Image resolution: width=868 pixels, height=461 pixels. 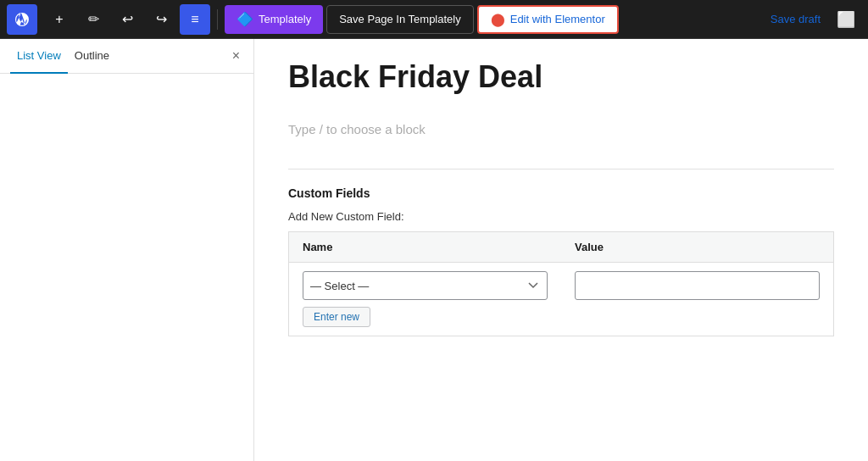 What do you see at coordinates (426, 247) in the screenshot?
I see `col-name-header: Name` at bounding box center [426, 247].